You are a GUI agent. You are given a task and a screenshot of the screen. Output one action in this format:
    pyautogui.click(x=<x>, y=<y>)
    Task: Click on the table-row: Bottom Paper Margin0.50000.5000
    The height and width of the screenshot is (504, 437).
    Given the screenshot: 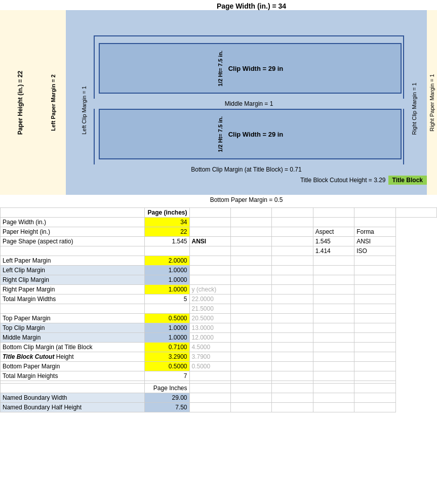 What is the action you would take?
    pyautogui.click(x=219, y=366)
    